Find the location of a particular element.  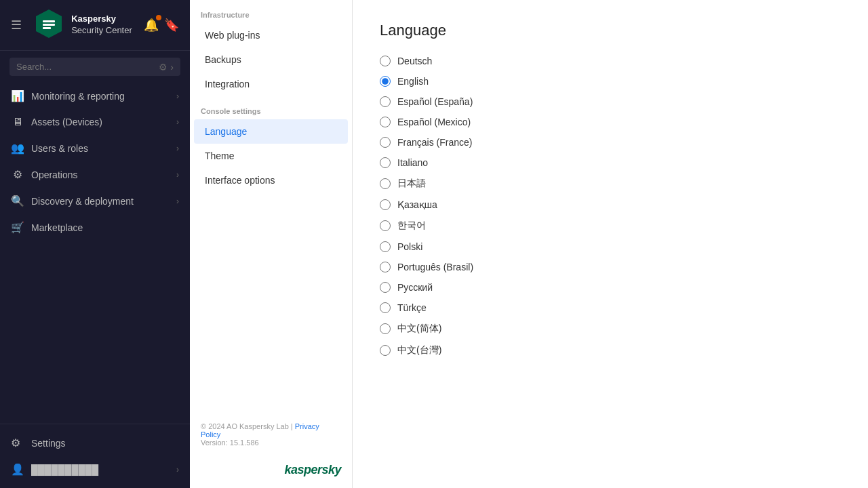

app-logo is located at coordinates (49, 25).